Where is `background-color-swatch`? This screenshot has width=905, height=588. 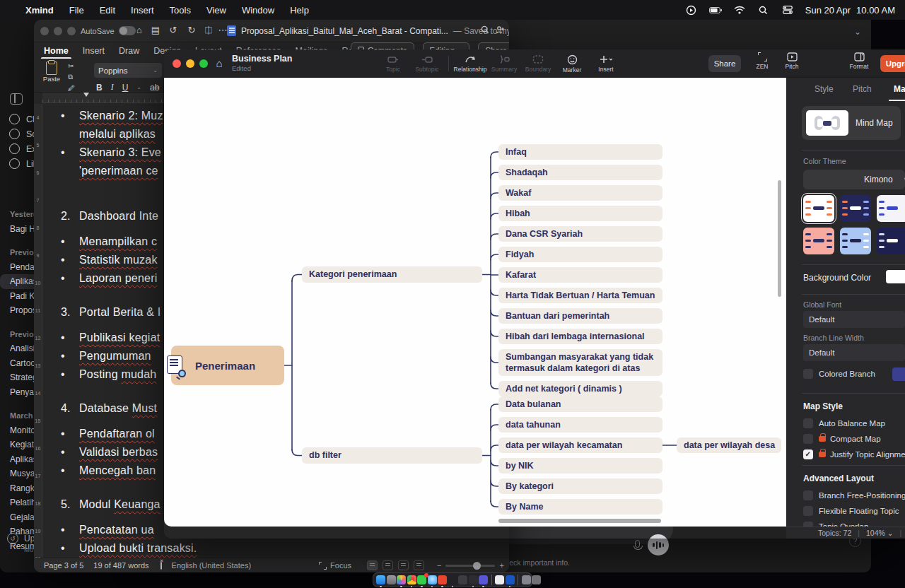
background-color-swatch is located at coordinates (895, 277).